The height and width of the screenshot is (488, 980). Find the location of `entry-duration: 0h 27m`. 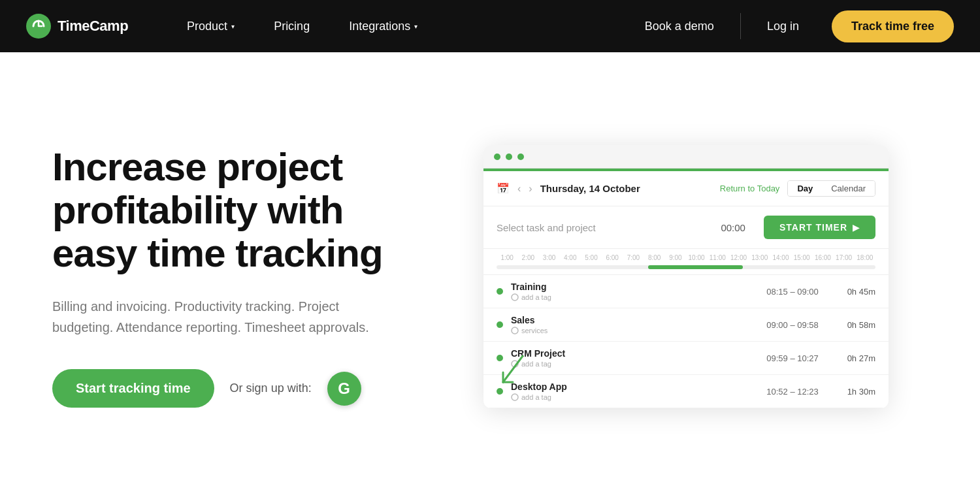

entry-duration: 0h 27m is located at coordinates (857, 358).